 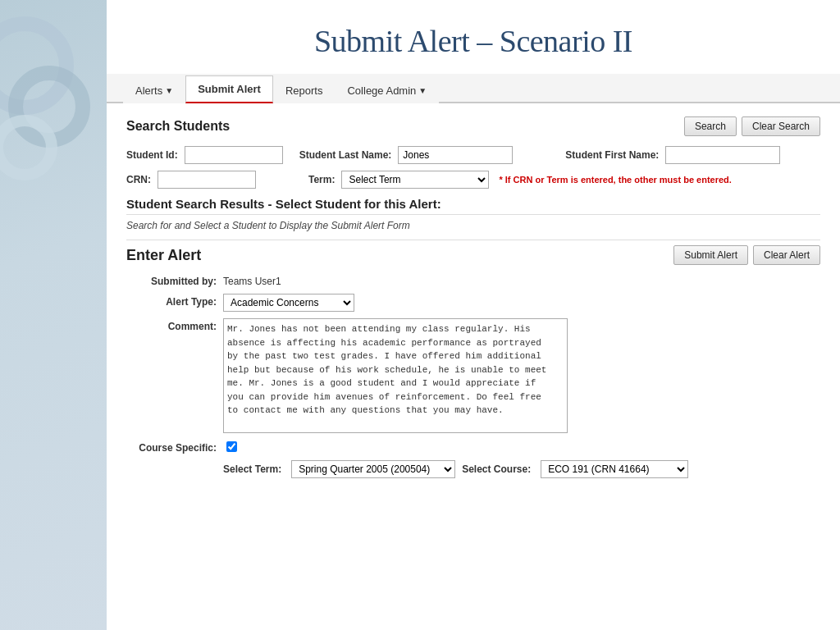 I want to click on student-id-label: Student Id:, so click(x=153, y=155).